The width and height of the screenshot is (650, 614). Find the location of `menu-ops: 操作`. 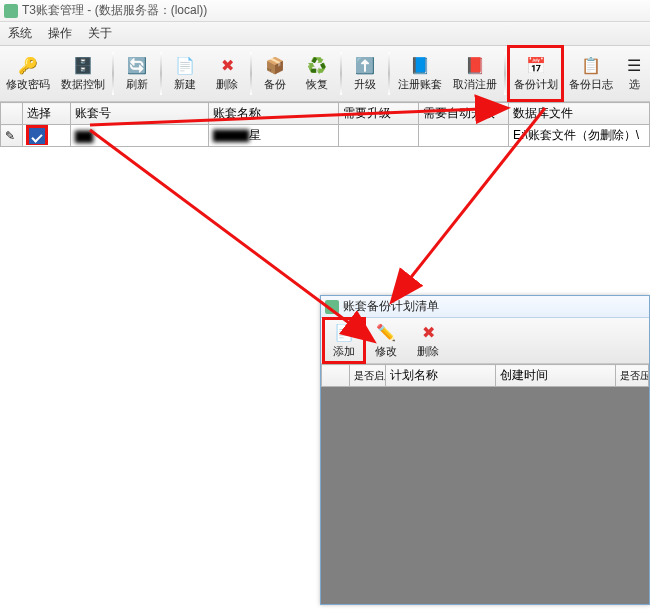

menu-ops: 操作 is located at coordinates (60, 34).